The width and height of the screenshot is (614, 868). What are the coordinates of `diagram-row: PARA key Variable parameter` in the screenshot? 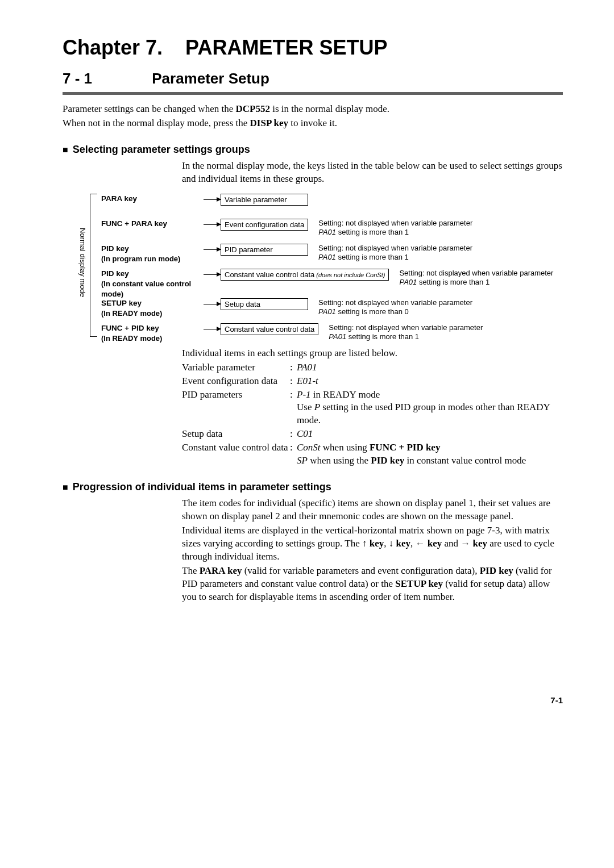 It's located at (205, 200).